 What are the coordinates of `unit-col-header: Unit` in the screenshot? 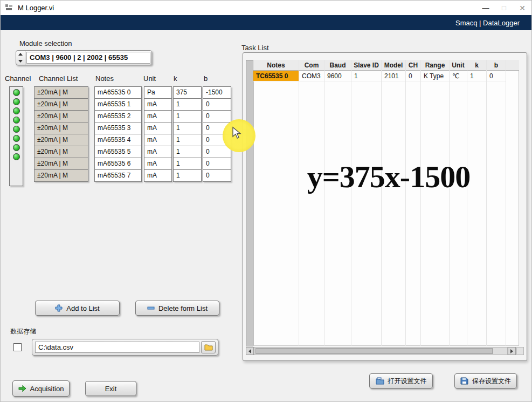 It's located at (150, 79).